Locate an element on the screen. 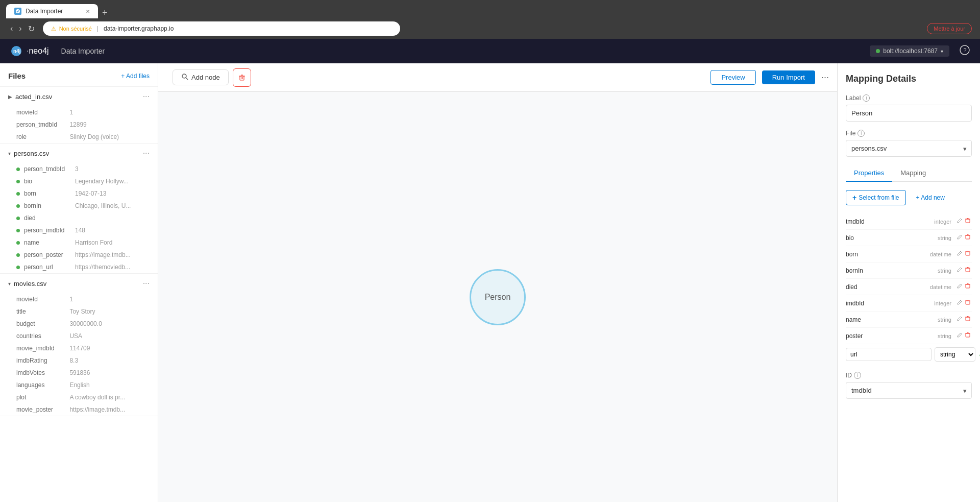  tab-title: Data Importer is located at coordinates (44, 11).